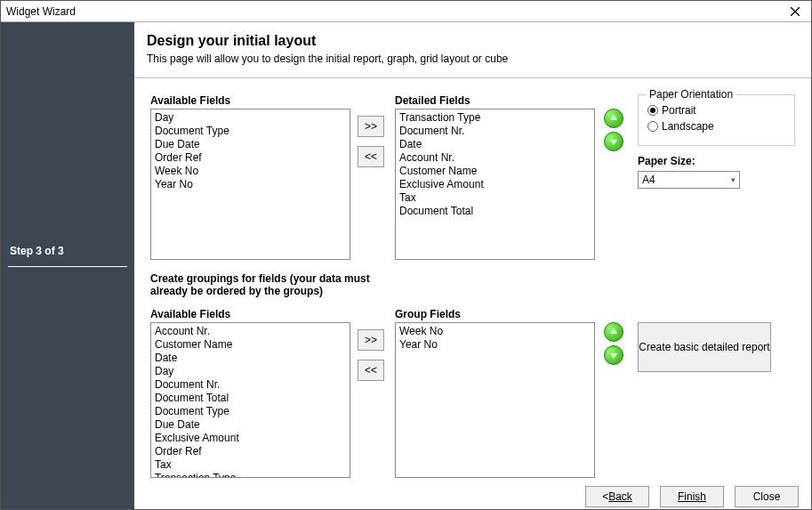  What do you see at coordinates (717, 161) in the screenshot?
I see `paper-size-label: Paper Size:` at bounding box center [717, 161].